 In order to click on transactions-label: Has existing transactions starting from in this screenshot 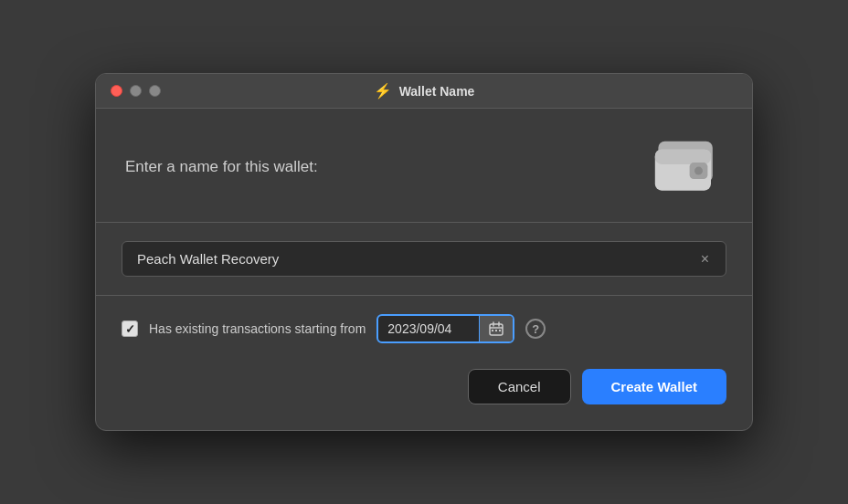, I will do `click(258, 329)`.